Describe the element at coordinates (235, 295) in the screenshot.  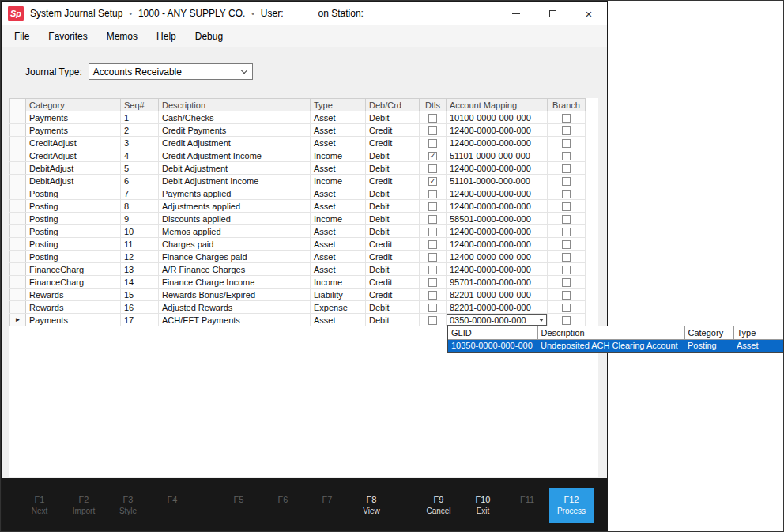
I see `cell-description: Rewards Bonus/Expired` at that location.